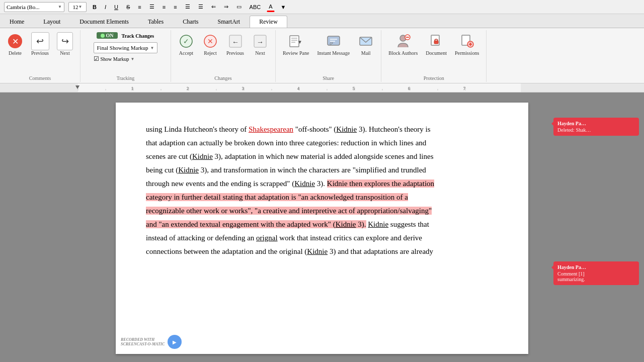 The height and width of the screenshot is (362, 644). What do you see at coordinates (15, 41) in the screenshot?
I see `delete-circle-icon: ✕` at bounding box center [15, 41].